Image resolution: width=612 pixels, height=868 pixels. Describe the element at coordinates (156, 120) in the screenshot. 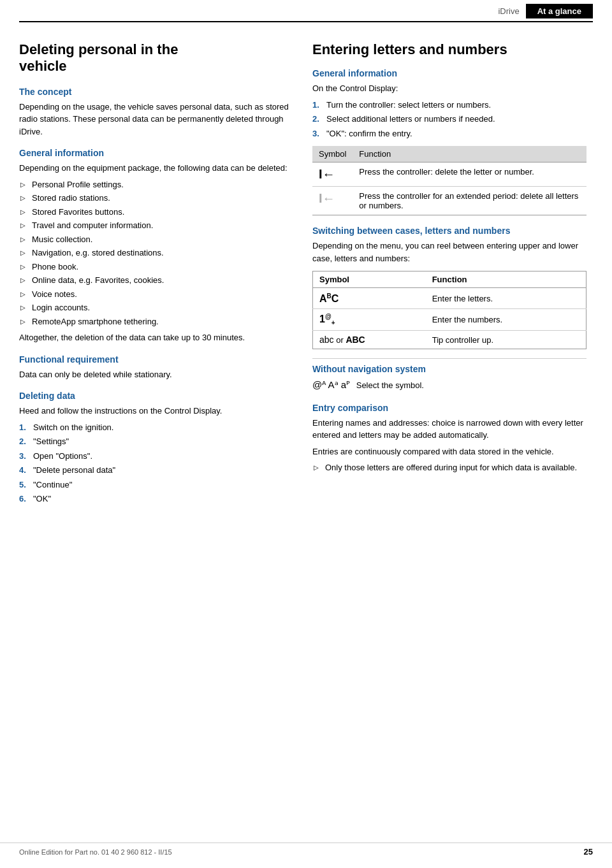

I see `concept-text: Depending on the usage, the vehicle save…` at that location.